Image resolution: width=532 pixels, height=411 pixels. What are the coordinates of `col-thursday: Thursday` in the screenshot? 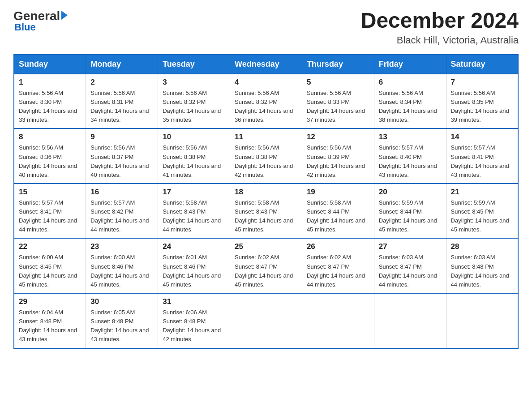 It's located at (338, 64).